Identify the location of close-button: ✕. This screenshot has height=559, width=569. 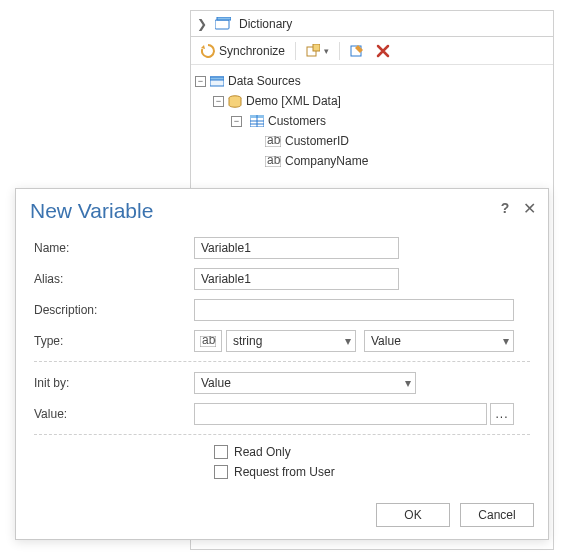
(529, 208).